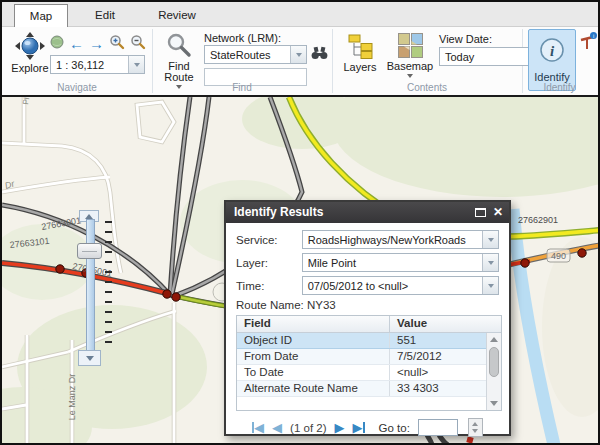 The width and height of the screenshot is (600, 445). I want to click on route-label: 27662901, so click(538, 220).